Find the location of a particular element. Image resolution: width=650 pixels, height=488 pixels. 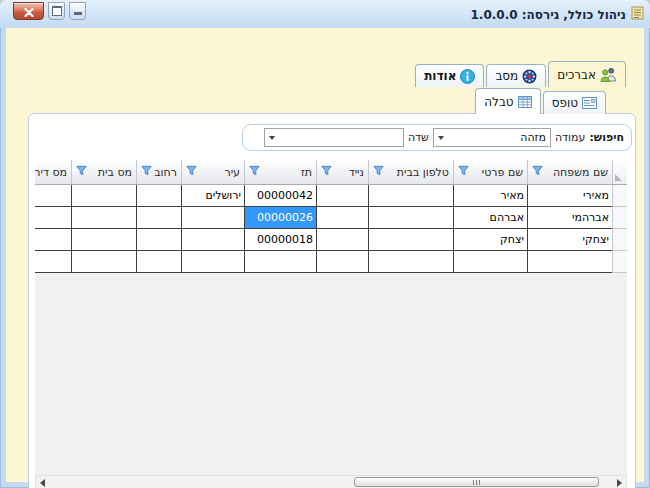

grid-cell: 00000018 is located at coordinates (280, 240).